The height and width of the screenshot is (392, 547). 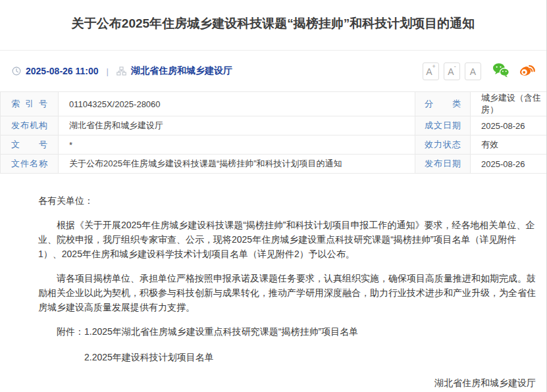 What do you see at coordinates (434, 66) in the screenshot?
I see `font-increase-sup: +` at bounding box center [434, 66].